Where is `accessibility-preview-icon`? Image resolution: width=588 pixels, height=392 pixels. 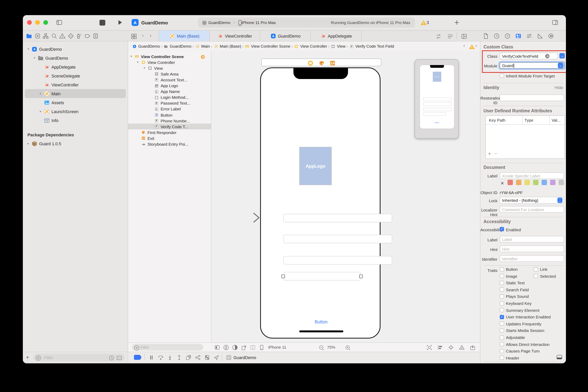
accessibility-preview-icon is located at coordinates (226, 348).